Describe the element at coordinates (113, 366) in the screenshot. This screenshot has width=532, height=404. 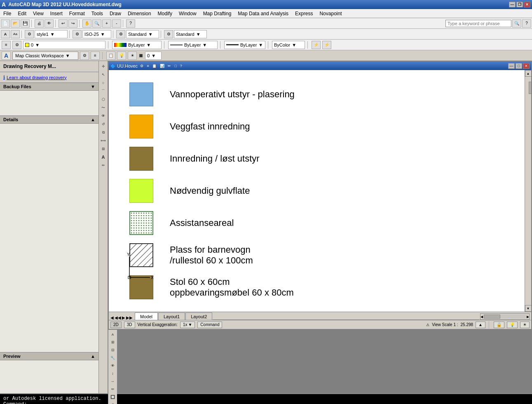
I see `rt-tool5-btn: 👁` at that location.